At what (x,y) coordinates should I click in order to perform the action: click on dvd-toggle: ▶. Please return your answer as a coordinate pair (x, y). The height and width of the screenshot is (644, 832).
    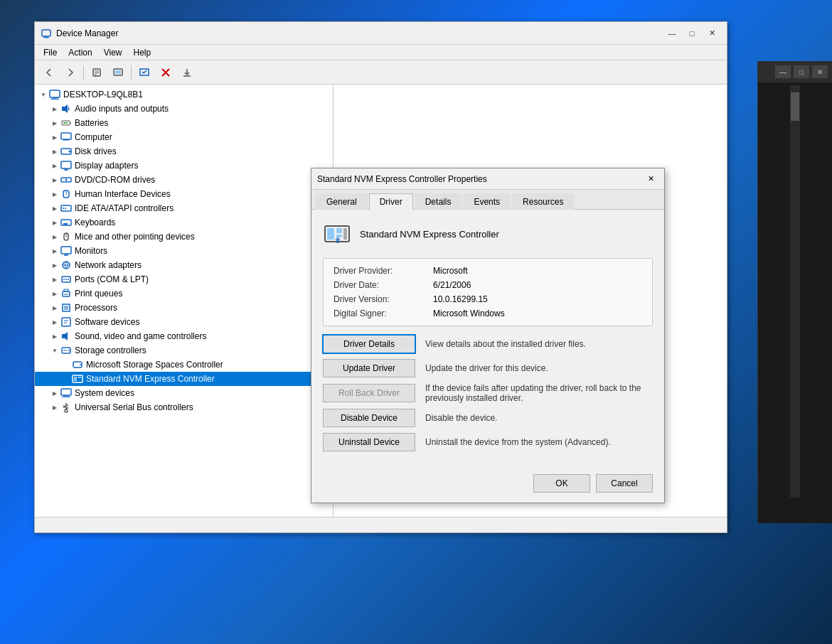
    Looking at the image, I should click on (55, 180).